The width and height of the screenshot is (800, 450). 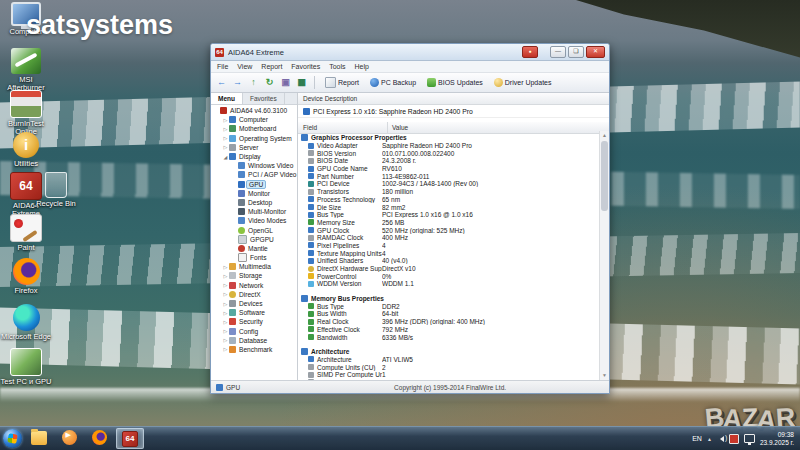 What do you see at coordinates (254, 166) in the screenshot?
I see `tree-item-windows-video: Windows Video` at bounding box center [254, 166].